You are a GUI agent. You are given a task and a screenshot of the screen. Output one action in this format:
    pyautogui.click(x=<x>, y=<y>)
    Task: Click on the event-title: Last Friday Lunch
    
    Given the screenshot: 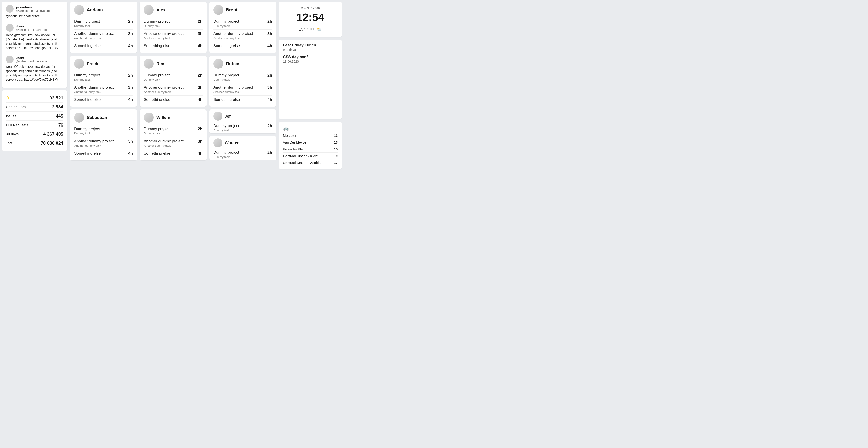 What is the action you would take?
    pyautogui.click(x=310, y=45)
    